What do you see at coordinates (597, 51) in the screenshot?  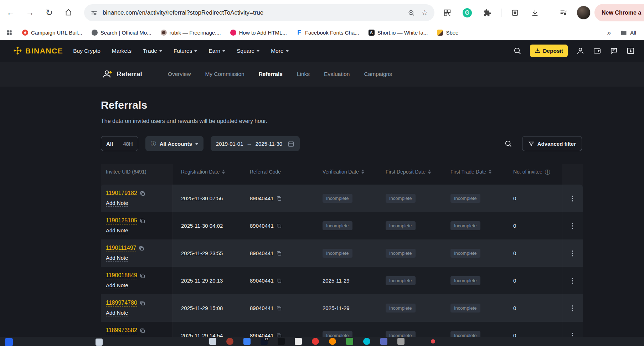 I see `wallet-icon` at bounding box center [597, 51].